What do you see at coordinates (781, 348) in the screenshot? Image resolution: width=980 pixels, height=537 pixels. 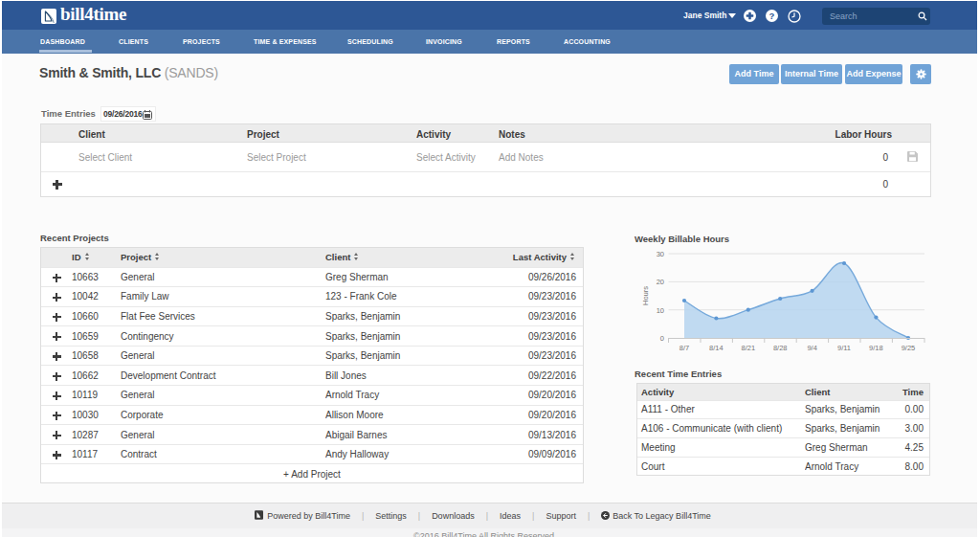 I see `svg-text: 8/28` at bounding box center [781, 348].